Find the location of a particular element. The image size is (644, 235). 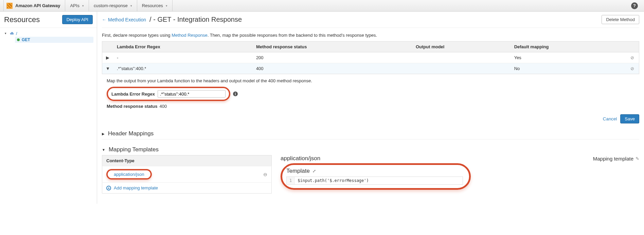

description: First, declare response types using Meth… is located at coordinates (371, 35).